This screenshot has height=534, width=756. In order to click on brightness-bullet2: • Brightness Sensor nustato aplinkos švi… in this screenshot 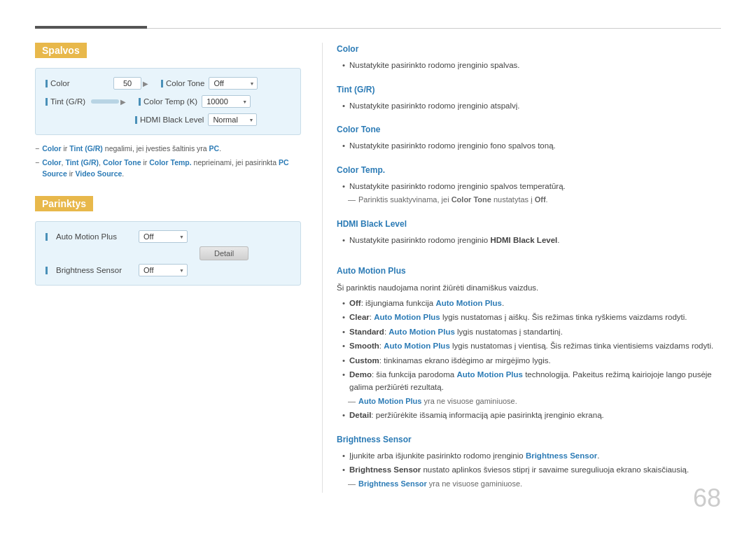, I will do `click(529, 470)`.